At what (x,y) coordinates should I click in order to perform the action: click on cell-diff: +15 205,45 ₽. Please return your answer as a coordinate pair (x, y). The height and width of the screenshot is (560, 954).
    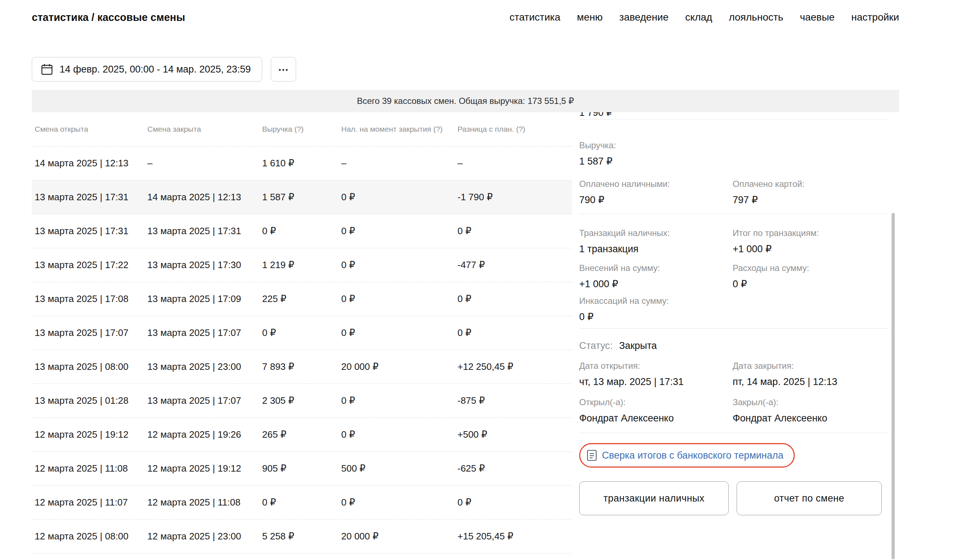
    Looking at the image, I should click on (513, 537).